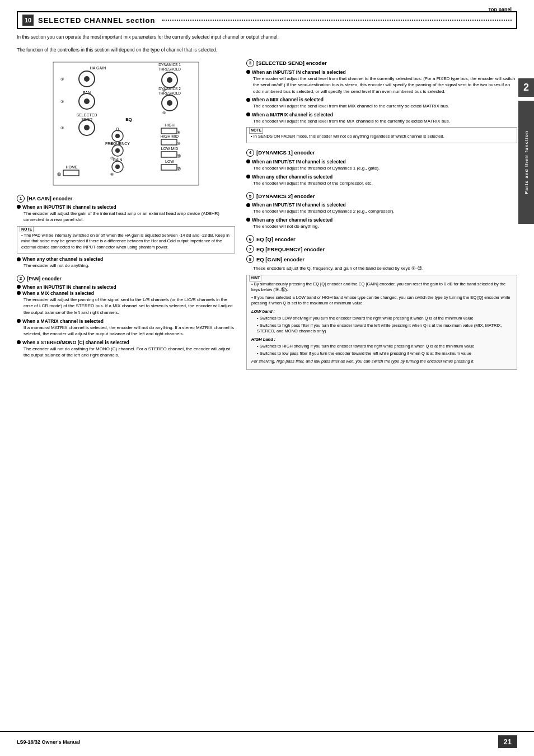  Describe the element at coordinates (292, 177) in the screenshot. I see `d1-other-label: When any other channel is selected` at that location.